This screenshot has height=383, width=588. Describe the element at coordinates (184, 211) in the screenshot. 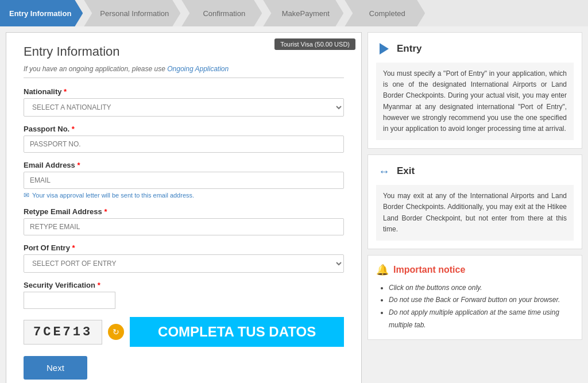

I see `retype-email-label: Retype Email Address *` at that location.